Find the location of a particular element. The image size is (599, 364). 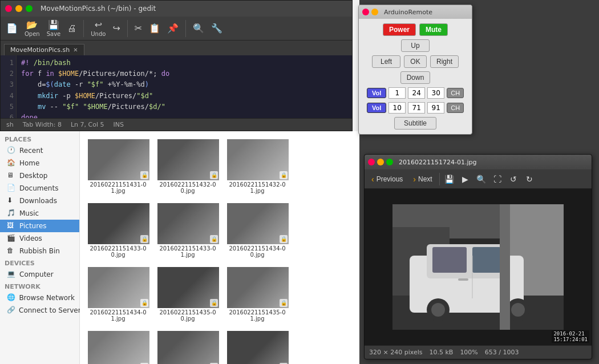

vol-button-2: Vol is located at coordinates (377, 108).